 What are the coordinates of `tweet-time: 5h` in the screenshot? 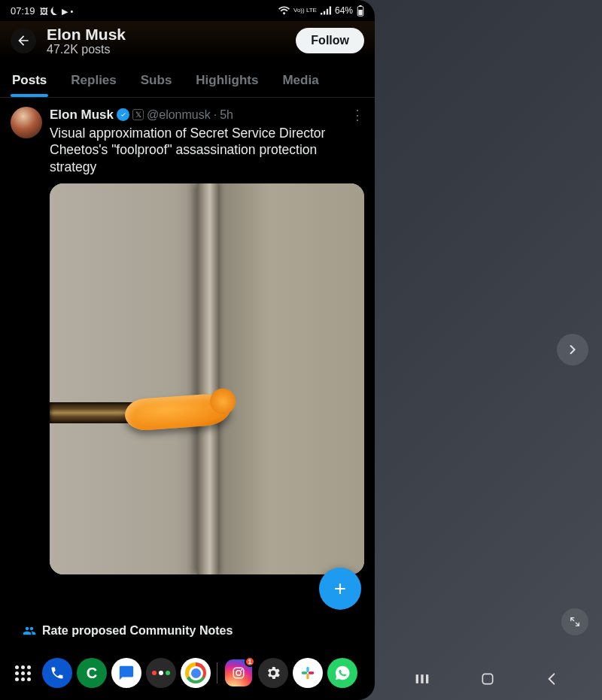 It's located at (227, 115).